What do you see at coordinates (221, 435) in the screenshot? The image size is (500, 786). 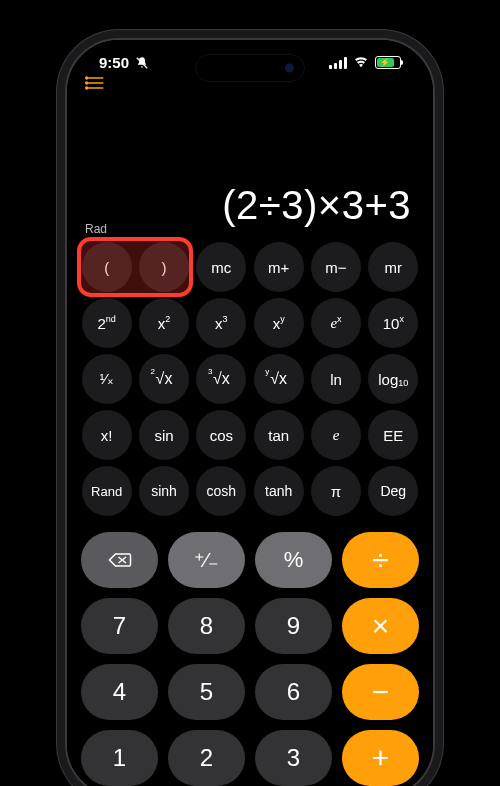 I see `cos-button: cos` at bounding box center [221, 435].